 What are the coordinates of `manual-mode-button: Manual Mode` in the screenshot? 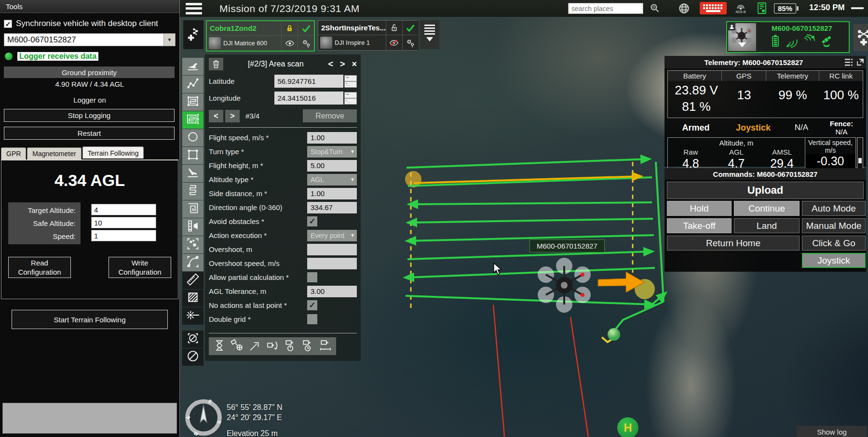 It's located at (834, 225).